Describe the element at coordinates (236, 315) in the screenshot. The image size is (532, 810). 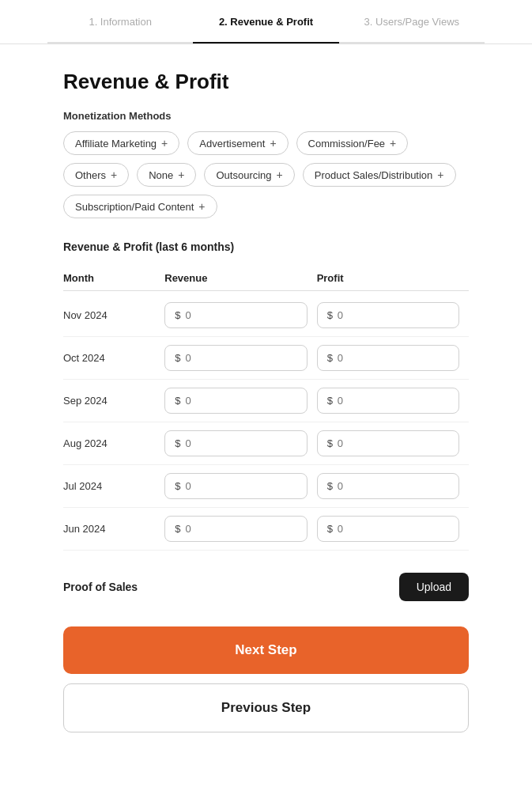
I see `revenue-input-wrapper-1: $` at that location.